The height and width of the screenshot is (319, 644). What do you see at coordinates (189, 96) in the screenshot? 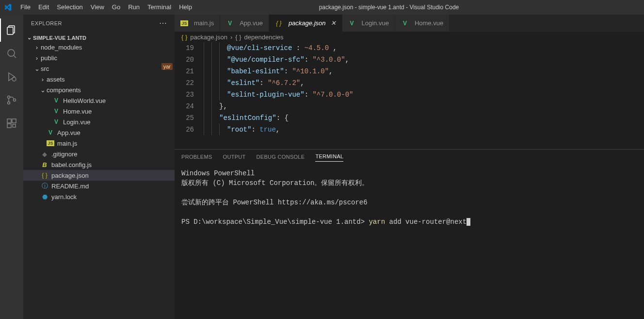
I see `line-gutter: 1920212223242526` at bounding box center [189, 96].